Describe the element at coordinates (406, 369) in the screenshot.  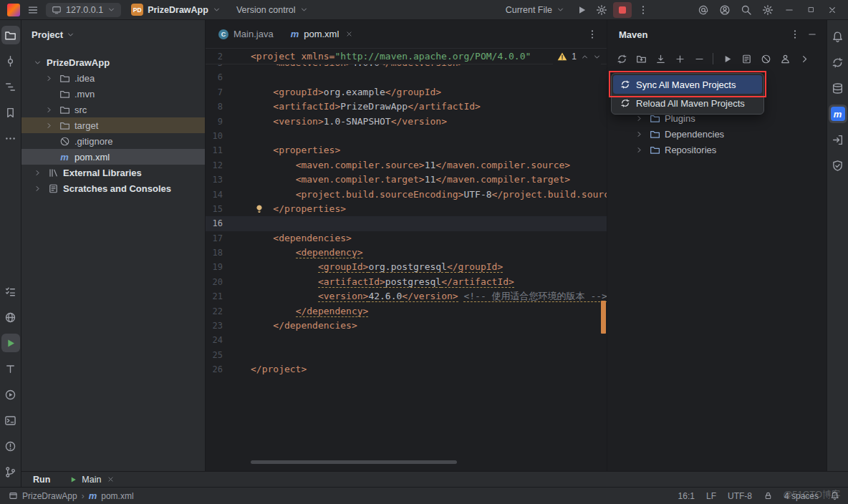
I see `editor-line-26: 26</project>` at that location.